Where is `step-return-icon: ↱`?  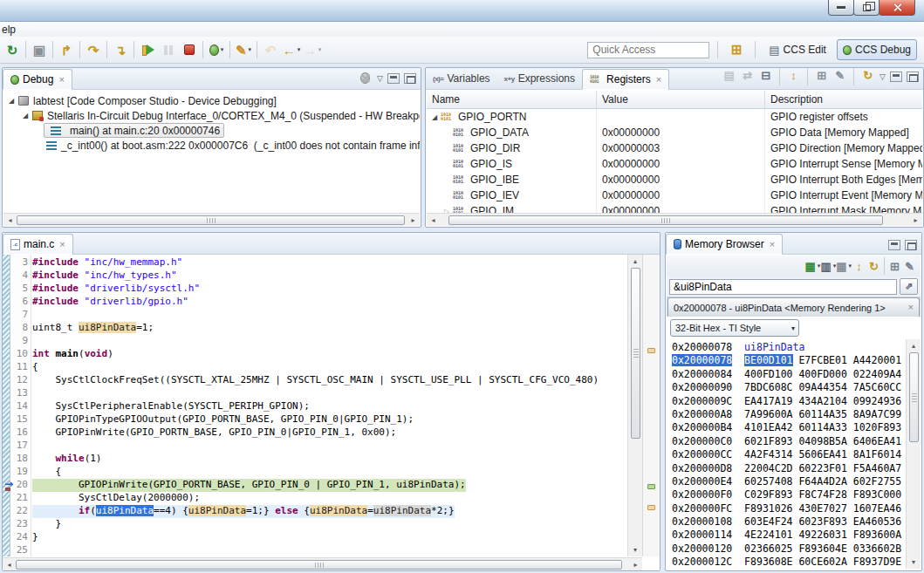 step-return-icon: ↱ is located at coordinates (66, 50).